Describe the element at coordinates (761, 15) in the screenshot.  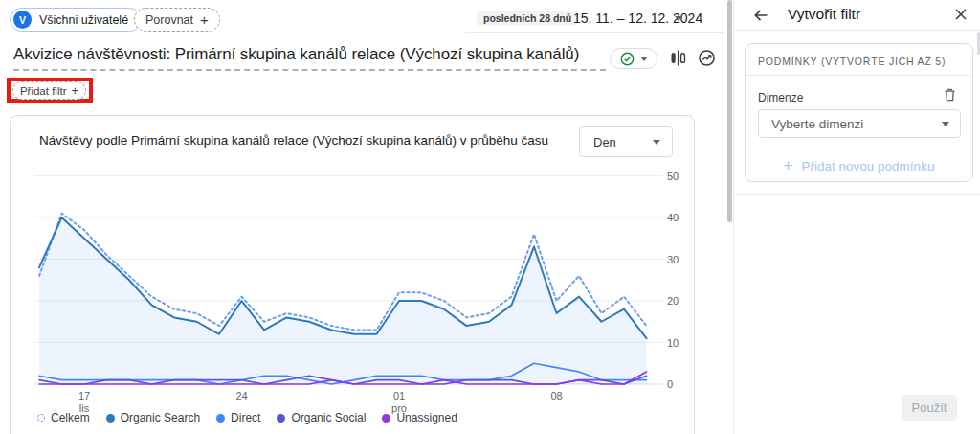
I see `back-button` at that location.